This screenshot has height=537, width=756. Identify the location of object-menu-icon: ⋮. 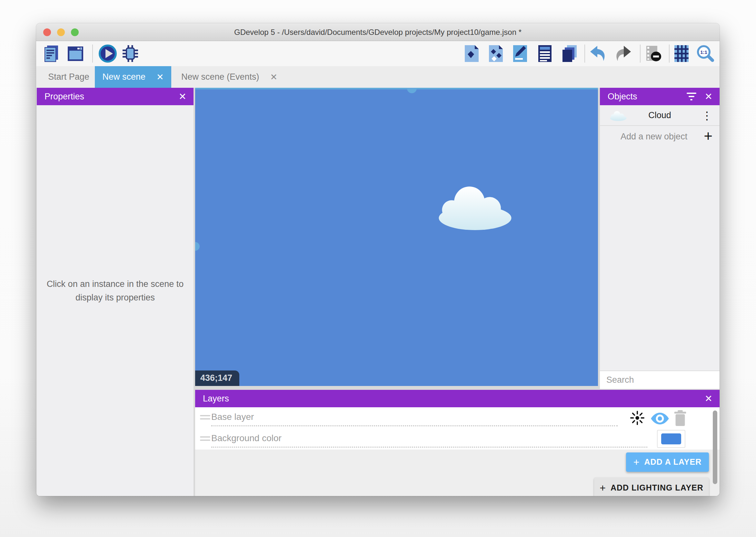
(707, 116).